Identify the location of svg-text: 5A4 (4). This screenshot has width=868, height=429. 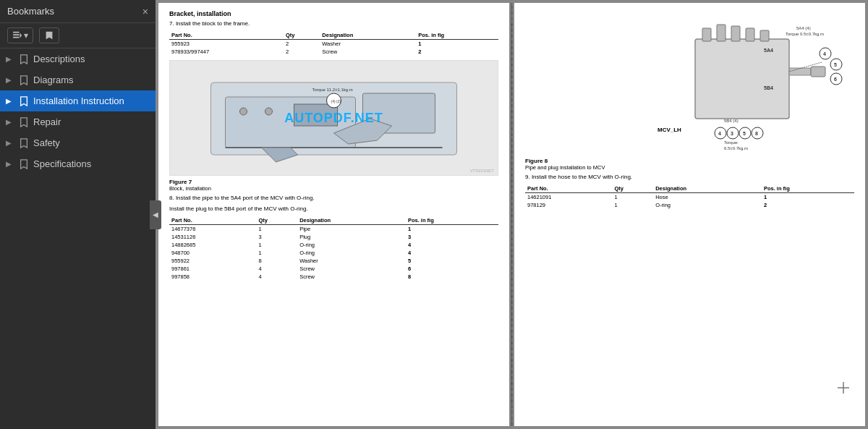
(804, 28).